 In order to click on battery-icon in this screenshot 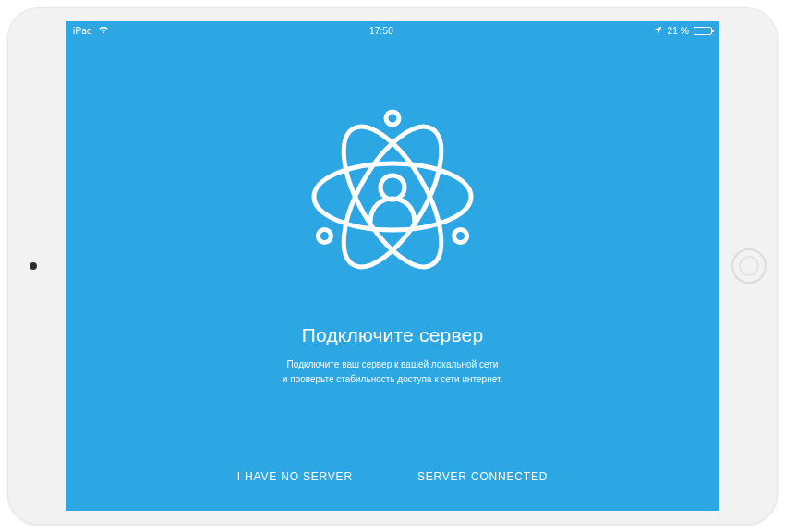, I will do `click(703, 31)`.